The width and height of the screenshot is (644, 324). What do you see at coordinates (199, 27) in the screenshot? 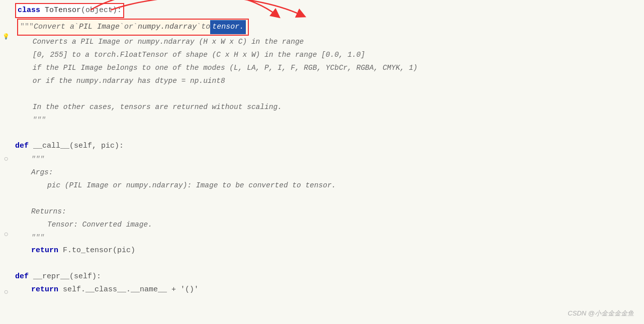
I see `backtick-4: `` at bounding box center [199, 27].